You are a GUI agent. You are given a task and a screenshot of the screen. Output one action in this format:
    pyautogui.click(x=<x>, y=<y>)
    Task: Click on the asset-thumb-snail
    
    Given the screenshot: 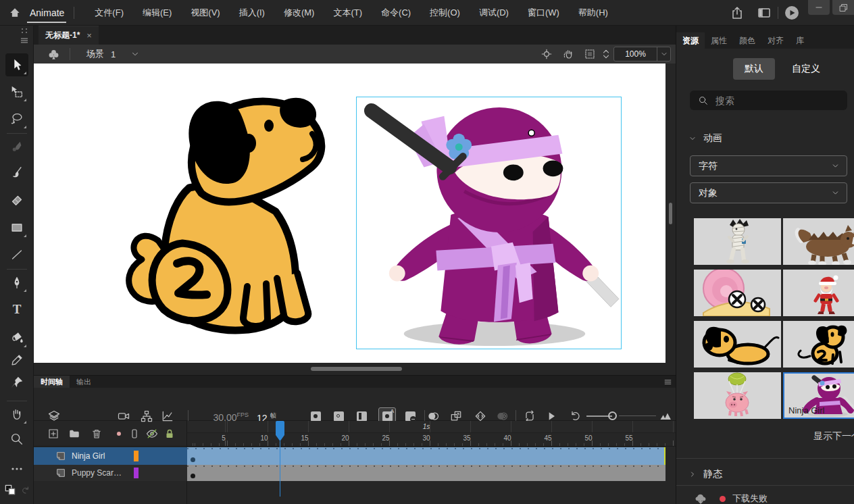 What is the action you would take?
    pyautogui.click(x=738, y=293)
    